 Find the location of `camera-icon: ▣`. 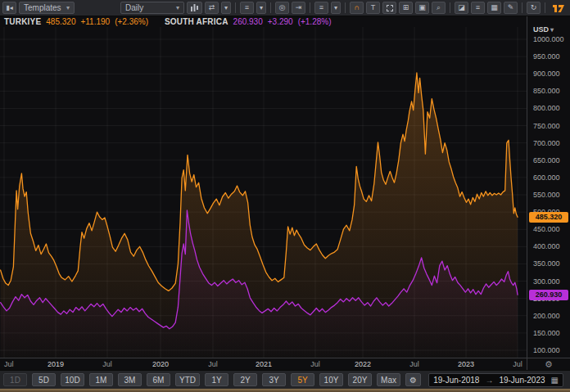

camera-icon: ▣ is located at coordinates (423, 8).